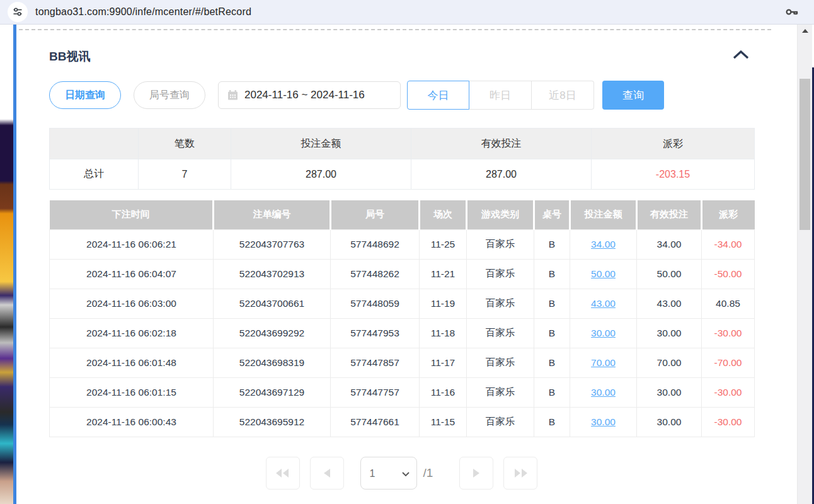  What do you see at coordinates (375, 244) in the screenshot?
I see `cell-round: 577448692` at bounding box center [375, 244].